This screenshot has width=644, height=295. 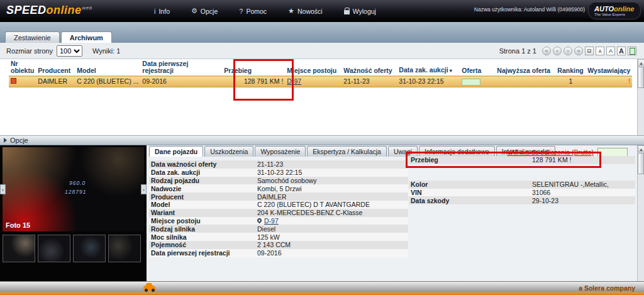 What do you see at coordinates (269, 253) in the screenshot?
I see `detail-value-text: 09-2016` at bounding box center [269, 253].